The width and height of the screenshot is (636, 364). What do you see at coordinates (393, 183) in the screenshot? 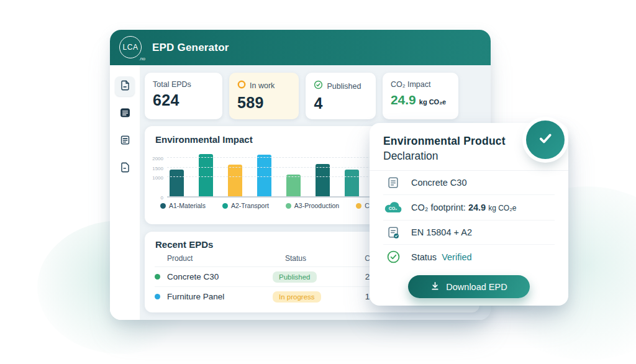
I see `document-icon` at bounding box center [393, 183].